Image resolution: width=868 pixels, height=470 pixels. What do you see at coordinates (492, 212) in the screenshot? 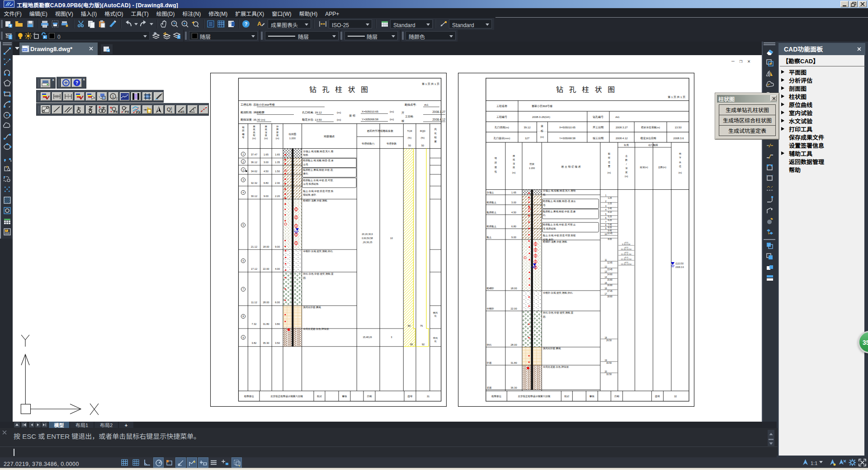
I see `svg-text: 黏质粉土` at bounding box center [492, 212].